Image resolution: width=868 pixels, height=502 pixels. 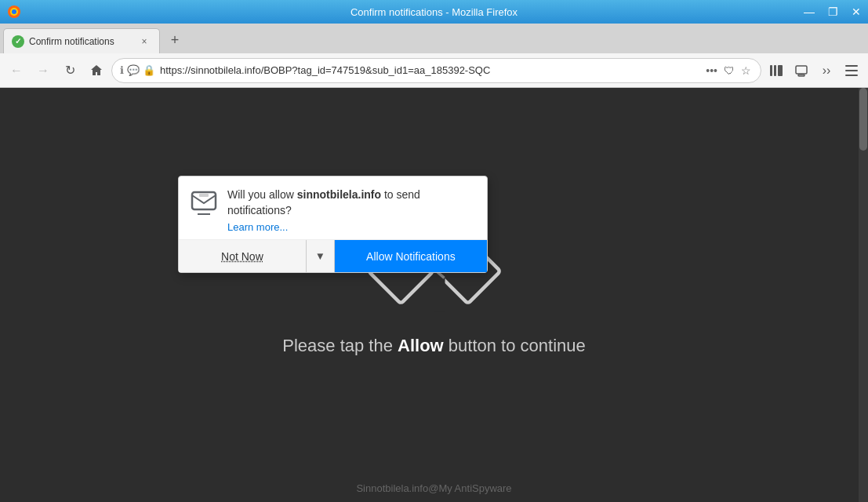 What do you see at coordinates (122, 71) in the screenshot?
I see `page-info-icon: ℹ` at bounding box center [122, 71].